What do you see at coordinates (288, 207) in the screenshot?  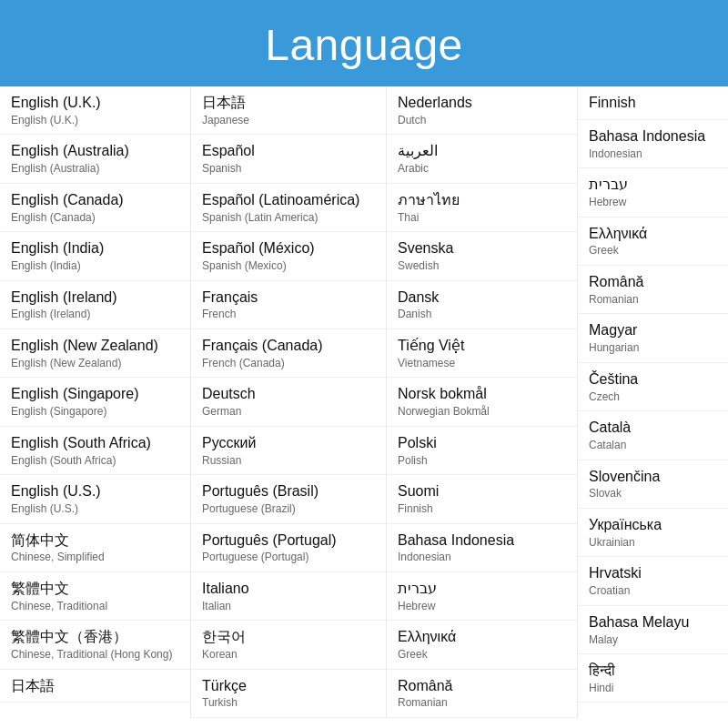 I see `list-item: Español (Latinoamérica)Spanish (Latin Am…` at bounding box center [288, 207].